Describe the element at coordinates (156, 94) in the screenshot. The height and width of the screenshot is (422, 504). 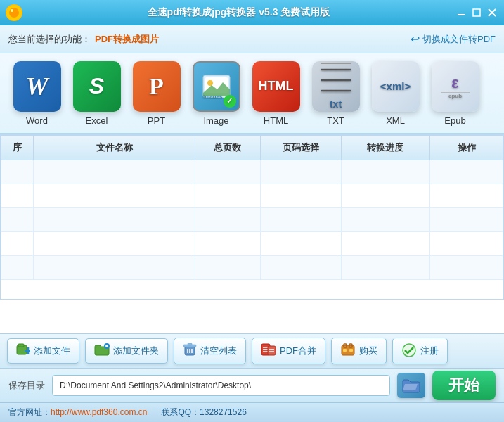
I see `format-ppt: P PPT` at that location.